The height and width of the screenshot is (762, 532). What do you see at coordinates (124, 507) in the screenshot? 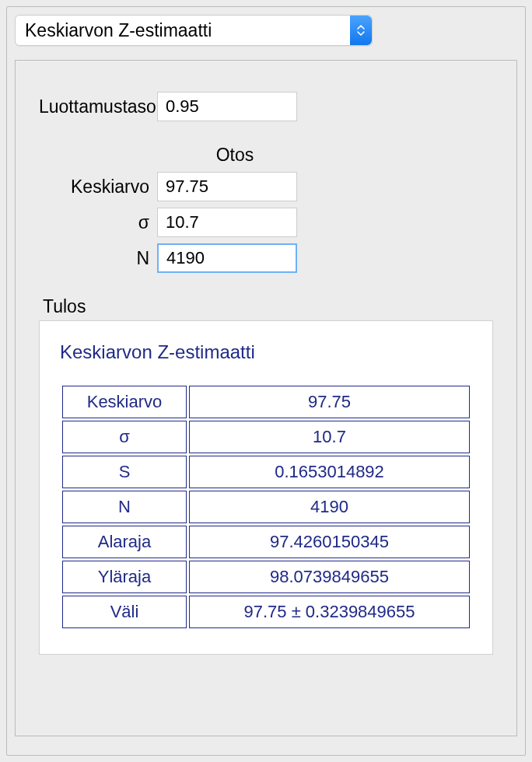
I see `result-row-label: N` at bounding box center [124, 507].